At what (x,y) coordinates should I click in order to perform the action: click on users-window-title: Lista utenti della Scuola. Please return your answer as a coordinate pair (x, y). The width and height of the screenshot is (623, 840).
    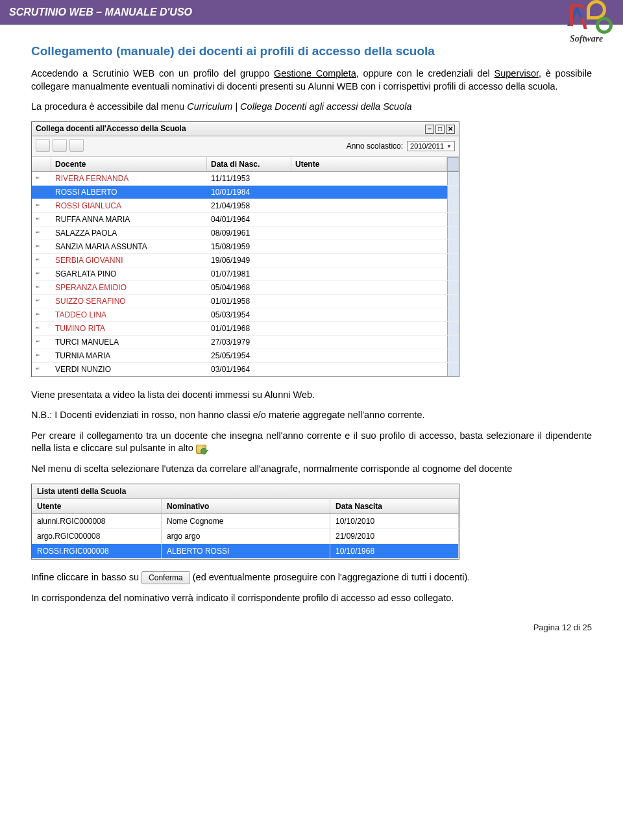
    Looking at the image, I should click on (245, 492).